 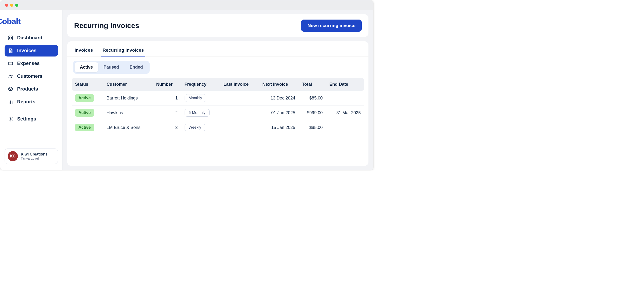 I want to click on sidebar-item-label: Customers, so click(x=30, y=76).